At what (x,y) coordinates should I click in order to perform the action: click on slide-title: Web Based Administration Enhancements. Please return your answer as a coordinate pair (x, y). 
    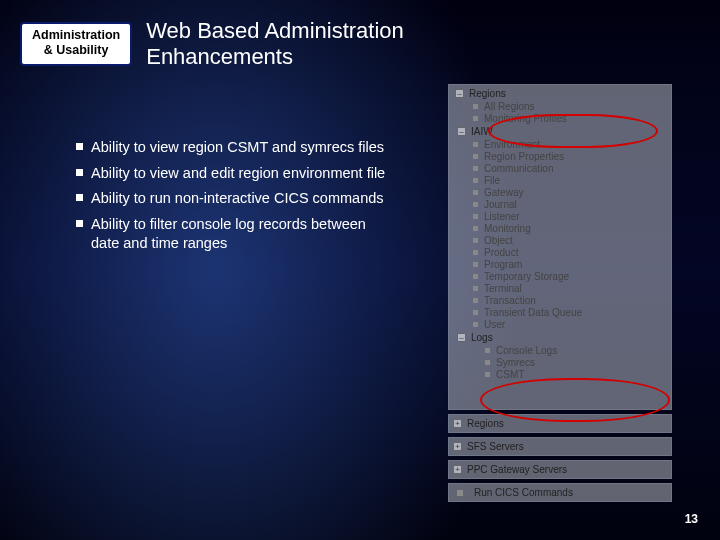
    Looking at the image, I should click on (275, 44).